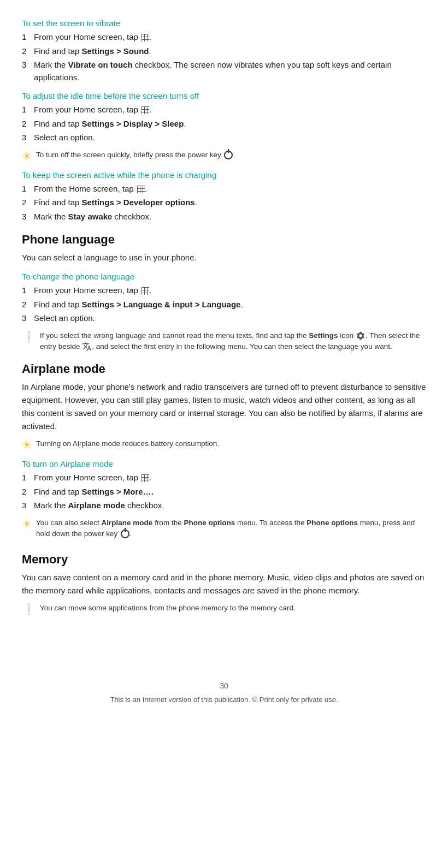  I want to click on step-text: Find and tap Settings > Sound., so click(230, 51).